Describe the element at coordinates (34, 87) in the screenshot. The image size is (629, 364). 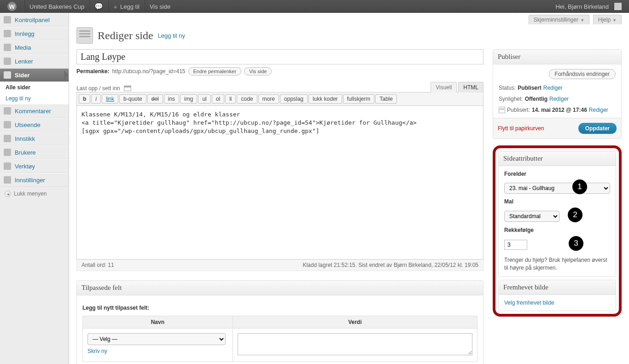
I see `nav-all-pages: Alle sider` at that location.